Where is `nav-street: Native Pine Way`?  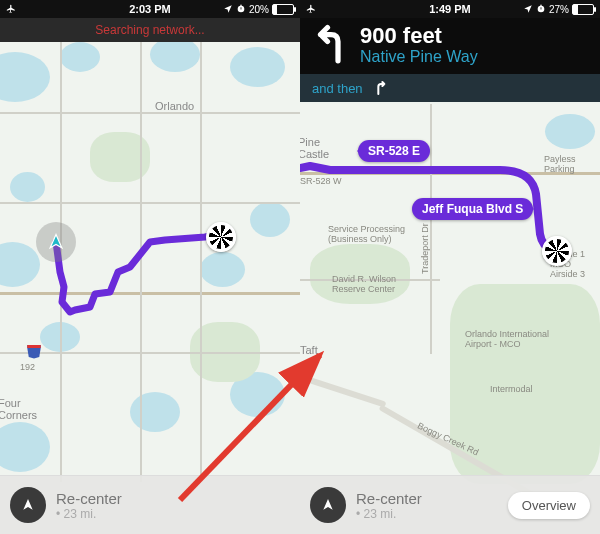 nav-street: Native Pine Way is located at coordinates (419, 57).